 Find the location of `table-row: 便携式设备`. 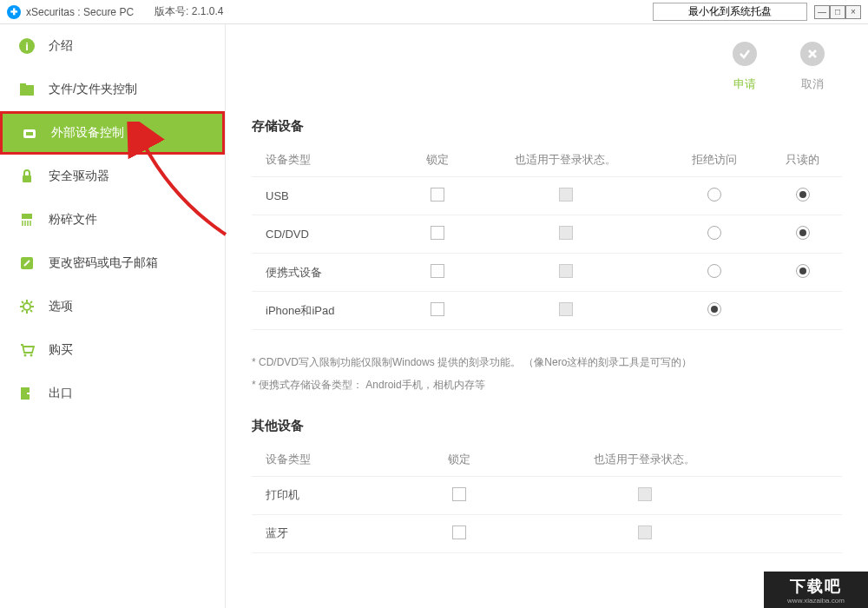

table-row: 便携式设备 is located at coordinates (547, 273).